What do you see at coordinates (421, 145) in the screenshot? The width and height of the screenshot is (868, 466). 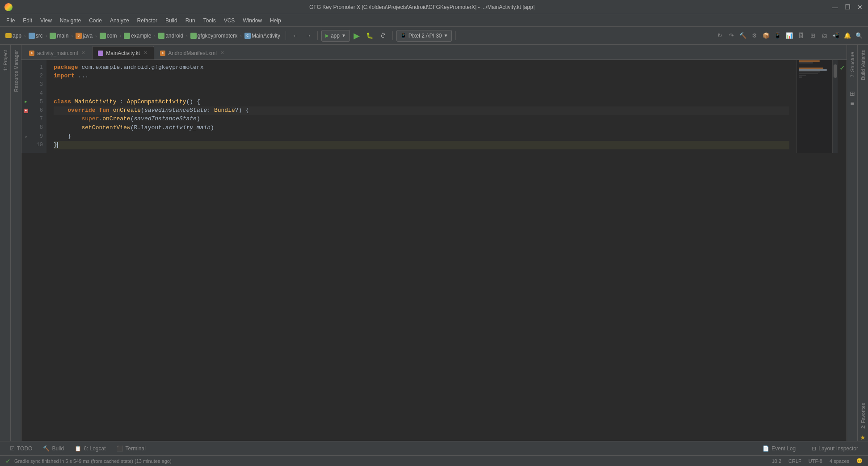 I see `code-line-10: }` at bounding box center [421, 145].